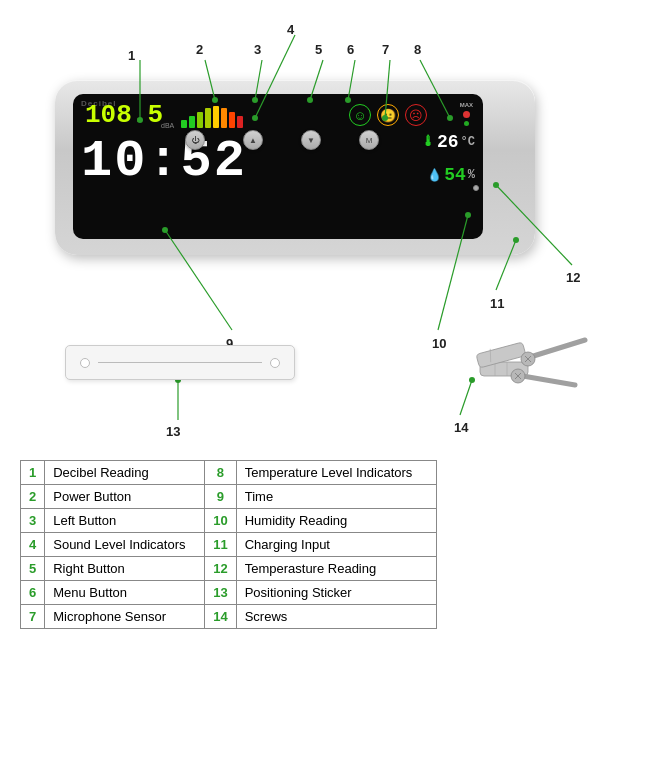 The image size is (660, 758). Describe the element at coordinates (33, 473) in the screenshot. I see `left-num-cell: 1` at that location.